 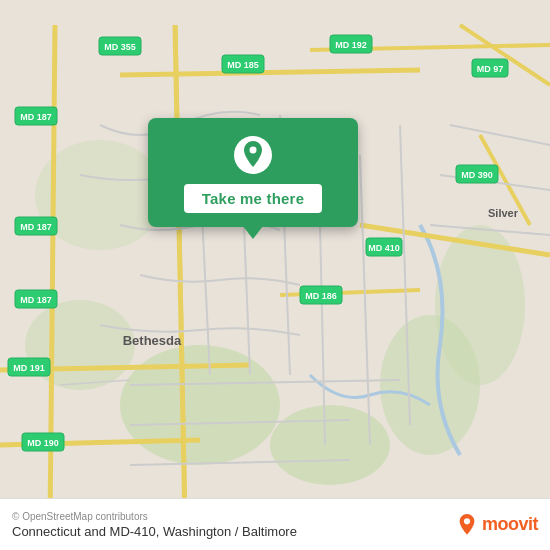 What do you see at coordinates (467, 525) in the screenshot?
I see `moovit-pin-icon` at bounding box center [467, 525].